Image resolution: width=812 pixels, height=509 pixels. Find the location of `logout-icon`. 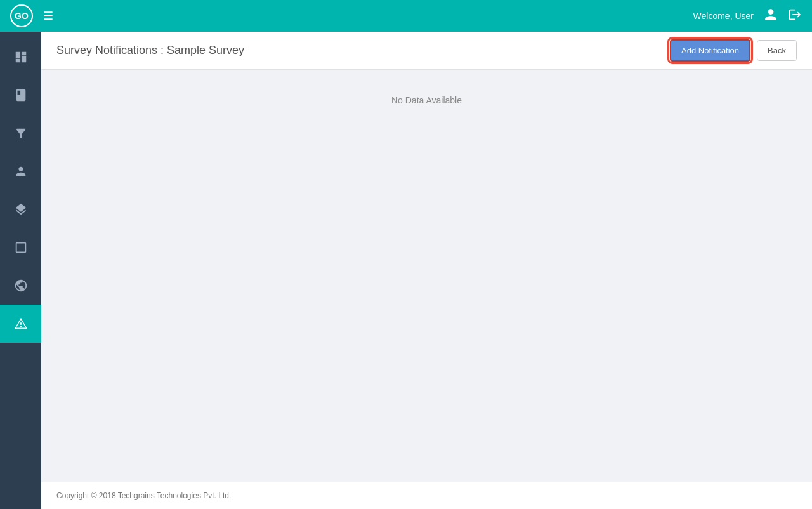

logout-icon is located at coordinates (795, 17).